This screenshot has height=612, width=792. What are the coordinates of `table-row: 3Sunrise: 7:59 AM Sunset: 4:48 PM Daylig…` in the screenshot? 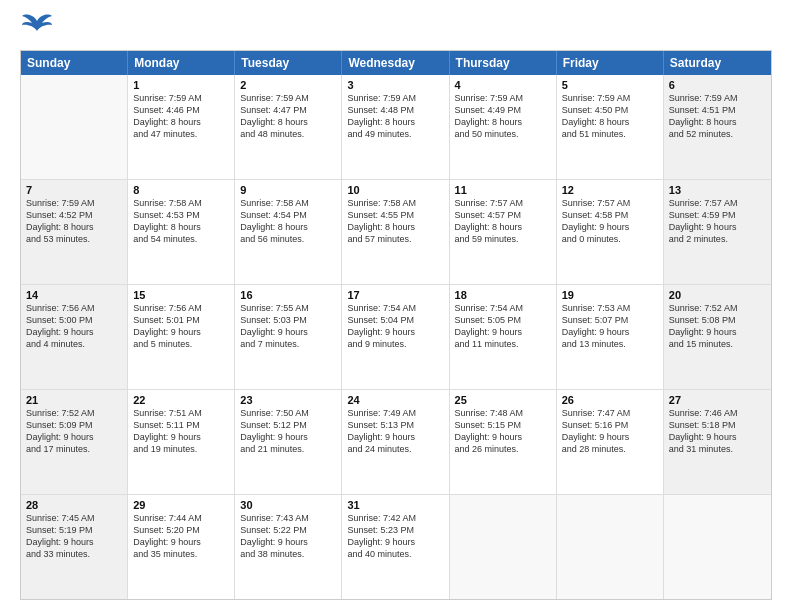 It's located at (396, 127).